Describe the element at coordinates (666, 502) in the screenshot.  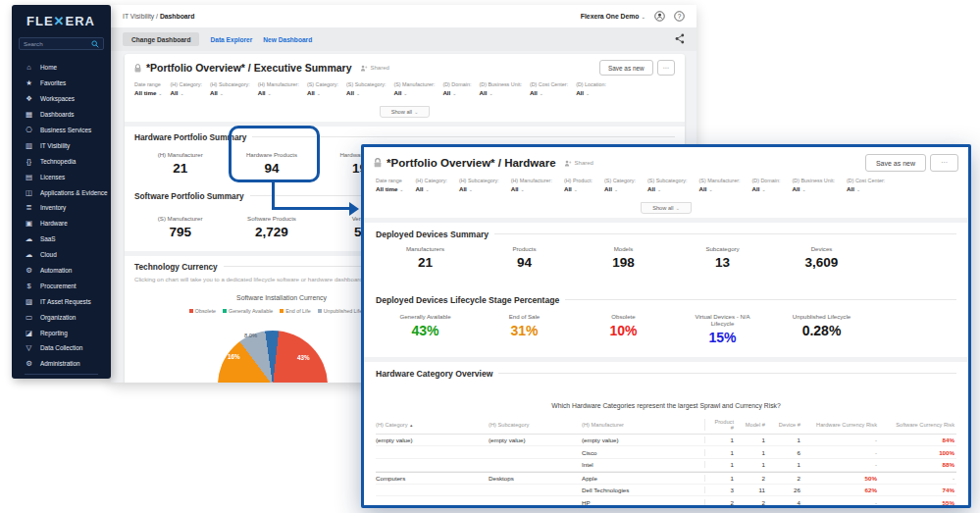
I see `table-row: HP 2 2 4 - 55%` at that location.